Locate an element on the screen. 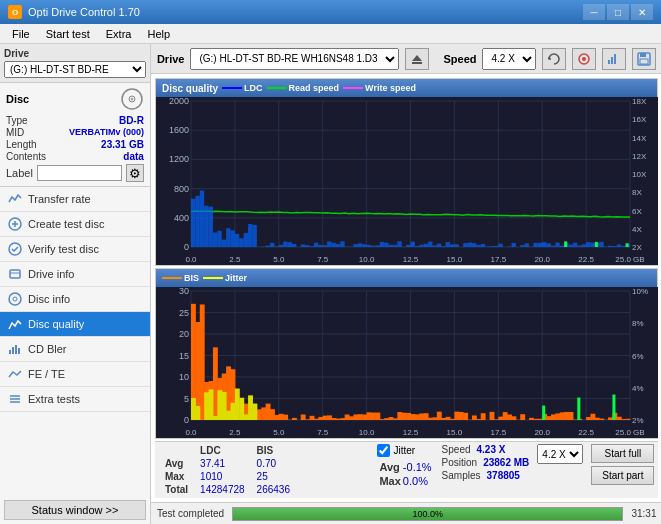  disc-section-label: Disc is located at coordinates (18, 99).